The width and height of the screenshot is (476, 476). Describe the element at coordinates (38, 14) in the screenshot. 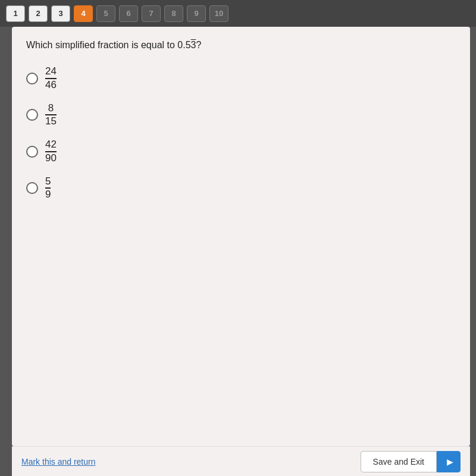

I see `question-num-btn-2: 2` at that location.